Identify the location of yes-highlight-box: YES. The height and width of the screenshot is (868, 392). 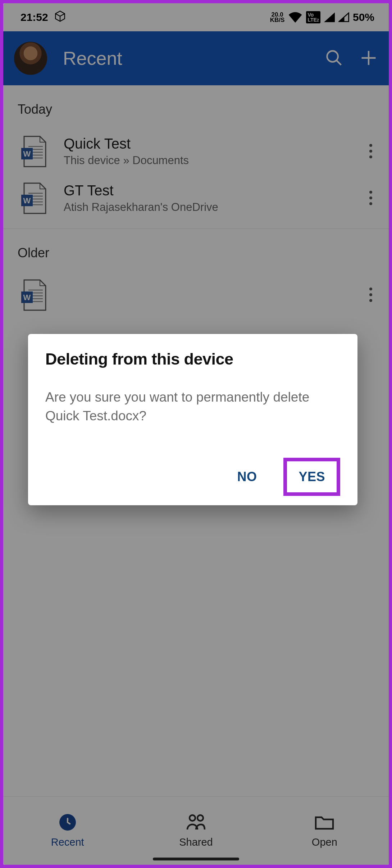
(312, 477).